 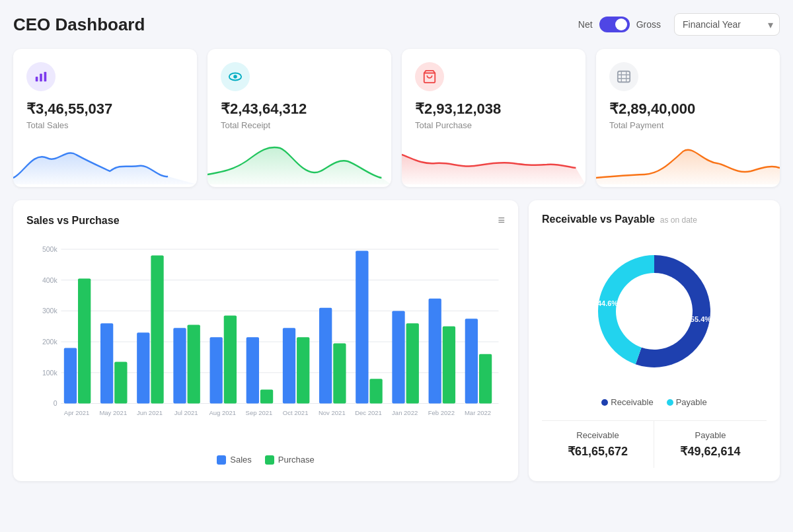 I want to click on kpi-label-total-sales: Total Sales, so click(x=105, y=126).